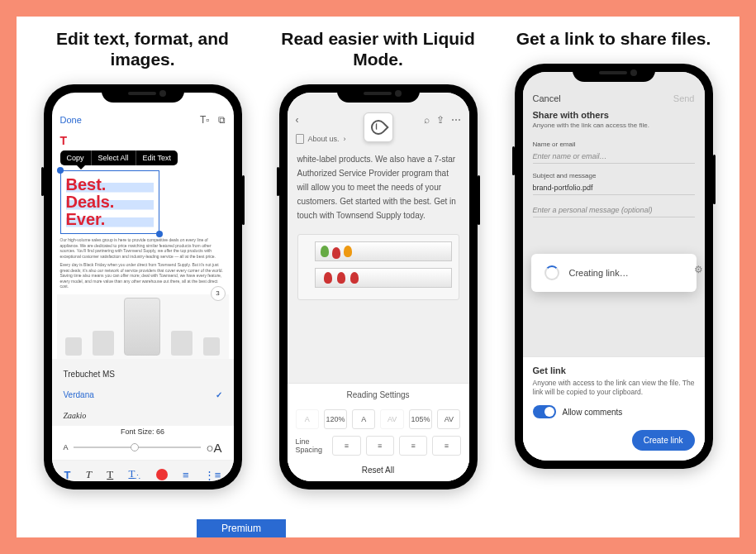 Image resolution: width=756 pixels, height=554 pixels. What do you see at coordinates (614, 273) in the screenshot?
I see `creating-link-toast: Creating link…` at bounding box center [614, 273].